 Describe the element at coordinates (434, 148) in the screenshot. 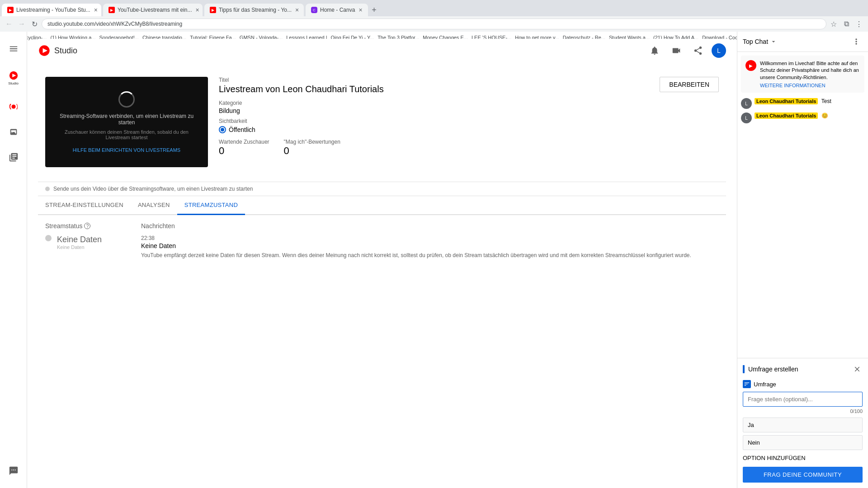

I see `stats-row: Wartende Zuschauer 0 "Mag ich"-Bewertung…` at that location.